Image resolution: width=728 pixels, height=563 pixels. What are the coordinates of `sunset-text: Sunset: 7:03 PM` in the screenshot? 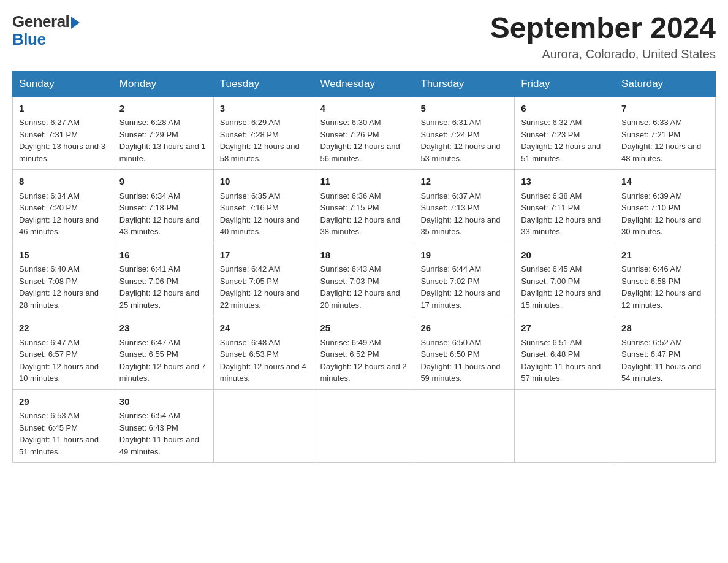 It's located at (350, 281).